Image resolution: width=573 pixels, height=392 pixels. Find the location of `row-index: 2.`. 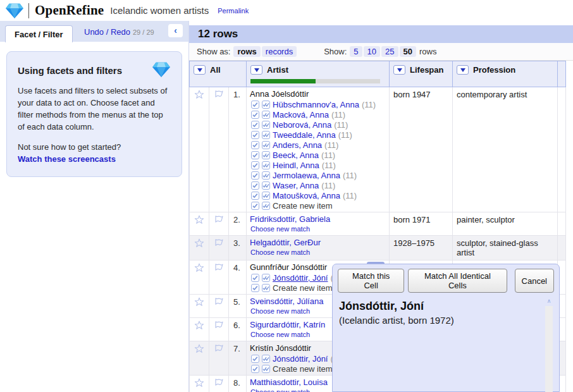

row-index: 2. is located at coordinates (238, 224).